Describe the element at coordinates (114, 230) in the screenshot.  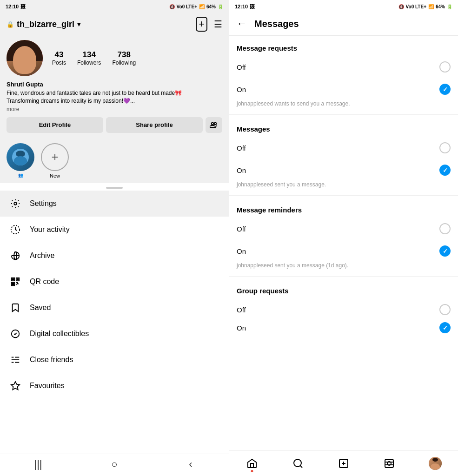
I see `menu-item-activity: Your activity` at that location.